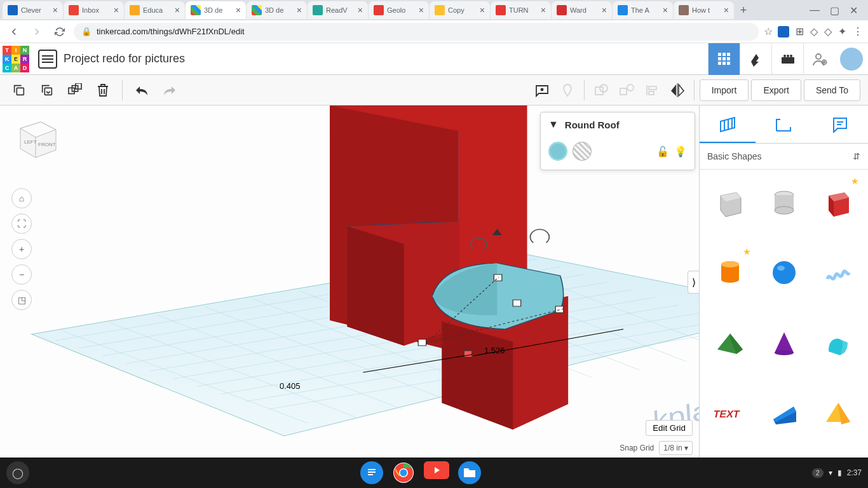 The width and height of the screenshot is (868, 488). I want to click on snap-grid-select: 1/8 in ▾, so click(676, 448).